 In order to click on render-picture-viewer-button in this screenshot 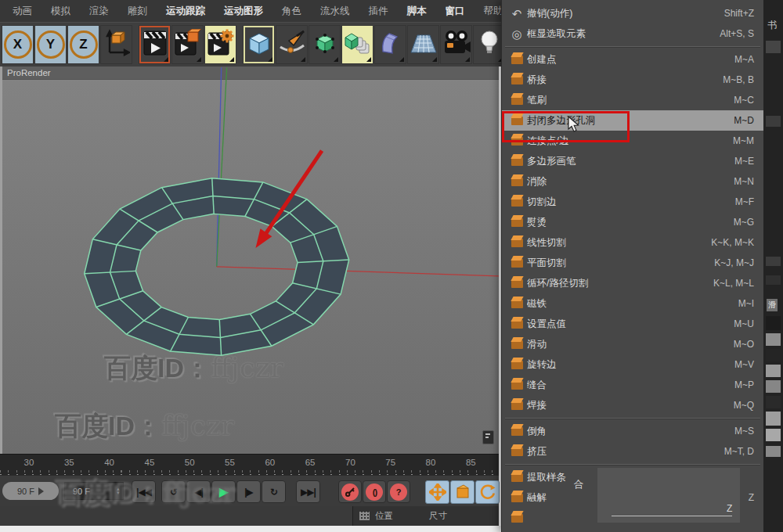, I will do `click(188, 45)`.